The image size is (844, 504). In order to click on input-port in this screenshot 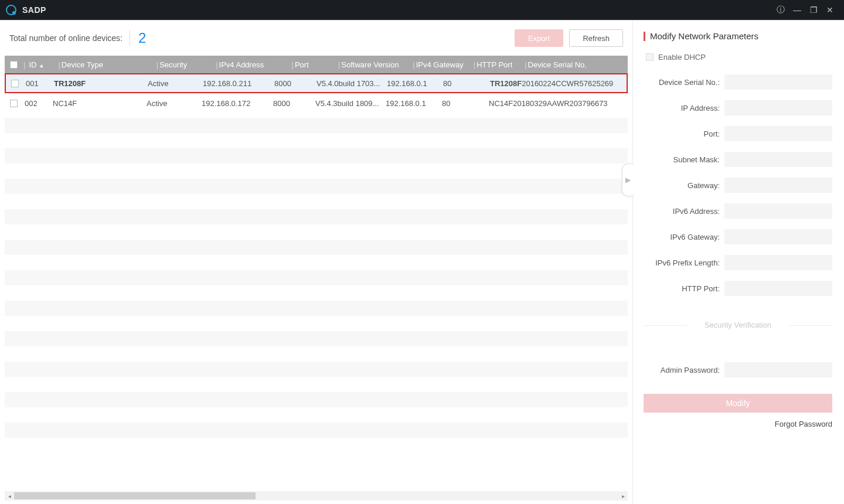, I will do `click(778, 134)`.